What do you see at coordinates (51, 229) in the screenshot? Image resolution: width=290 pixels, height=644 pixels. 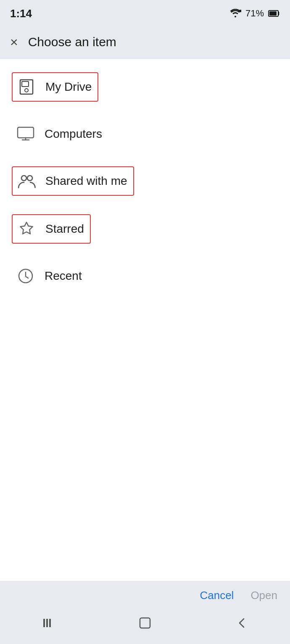 I see `starred-inner: Starred` at bounding box center [51, 229].